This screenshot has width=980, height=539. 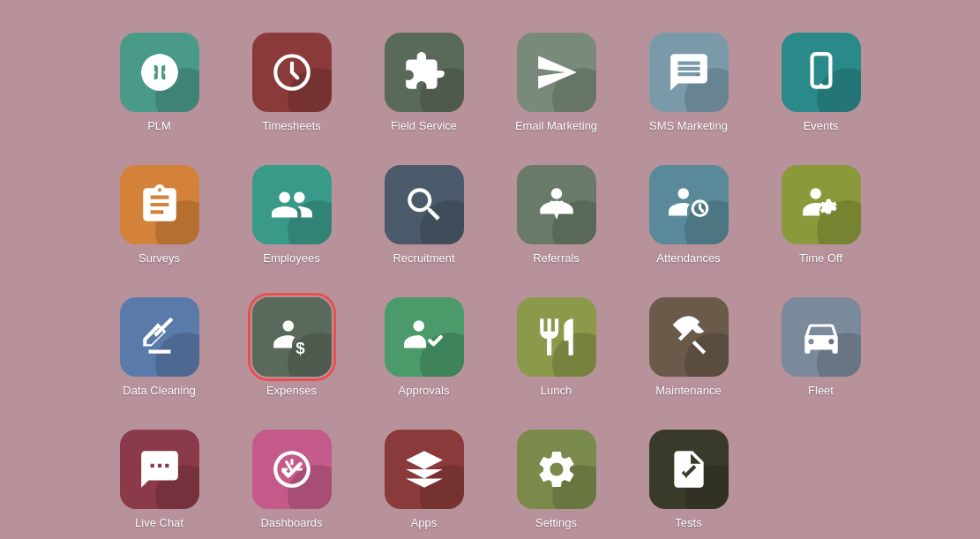 What do you see at coordinates (424, 337) in the screenshot?
I see `approvals-icon` at bounding box center [424, 337].